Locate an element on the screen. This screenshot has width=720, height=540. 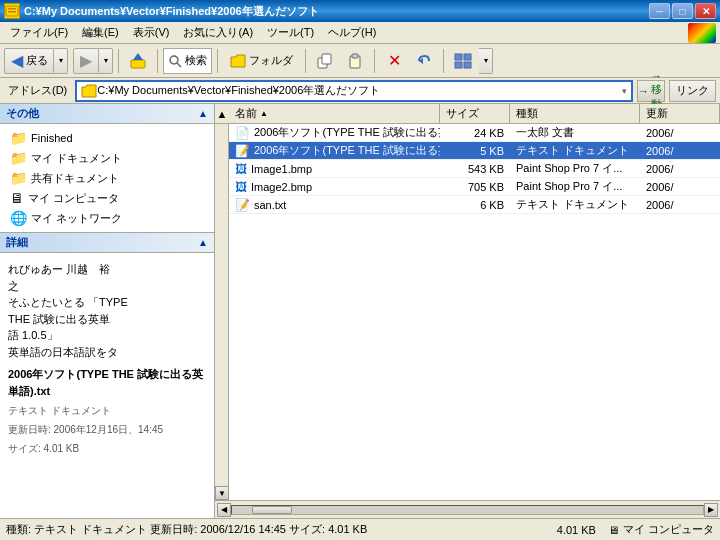
paste-button is located at coordinates (355, 61).